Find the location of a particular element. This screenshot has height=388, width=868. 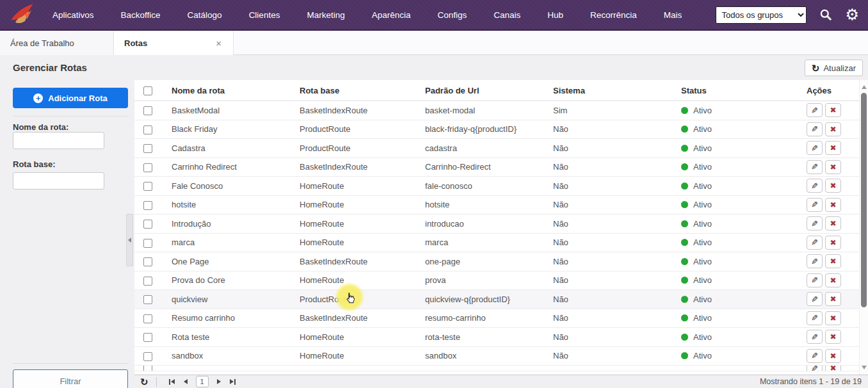

table-row: Fale Conosco HomeRoute fale-conosco Não … is located at coordinates (501, 186).